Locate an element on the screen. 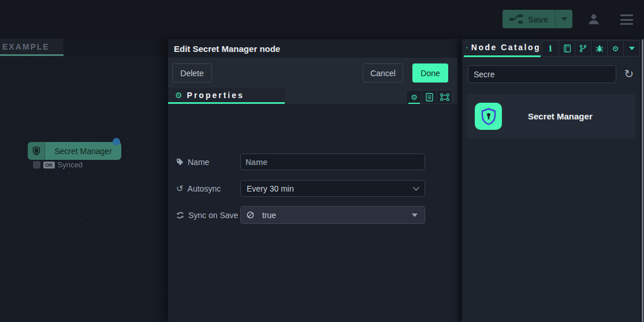 Image resolution: width=644 pixels, height=322 pixels. done-button: Done is located at coordinates (430, 73).